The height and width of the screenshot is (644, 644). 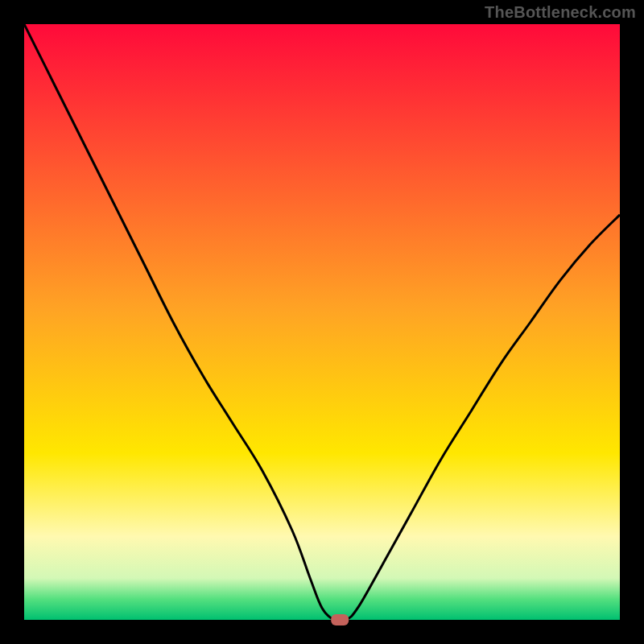 What do you see at coordinates (560, 13) in the screenshot?
I see `watermark-text: TheBottleneck.com` at bounding box center [560, 13].